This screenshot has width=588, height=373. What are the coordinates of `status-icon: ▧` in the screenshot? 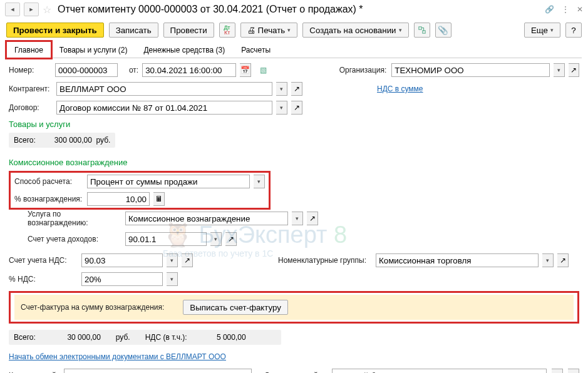 It's located at (263, 70).